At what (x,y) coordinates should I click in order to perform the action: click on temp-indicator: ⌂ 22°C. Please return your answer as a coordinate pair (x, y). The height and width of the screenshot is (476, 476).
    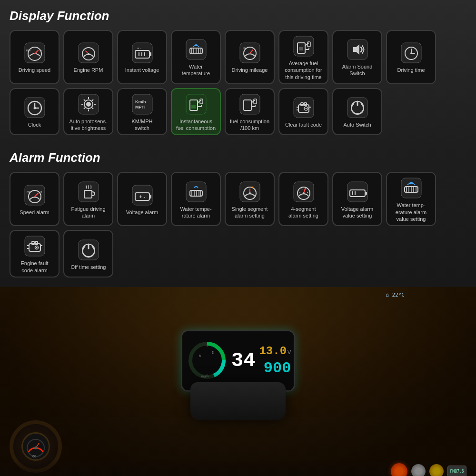
    Looking at the image, I should click on (395, 295).